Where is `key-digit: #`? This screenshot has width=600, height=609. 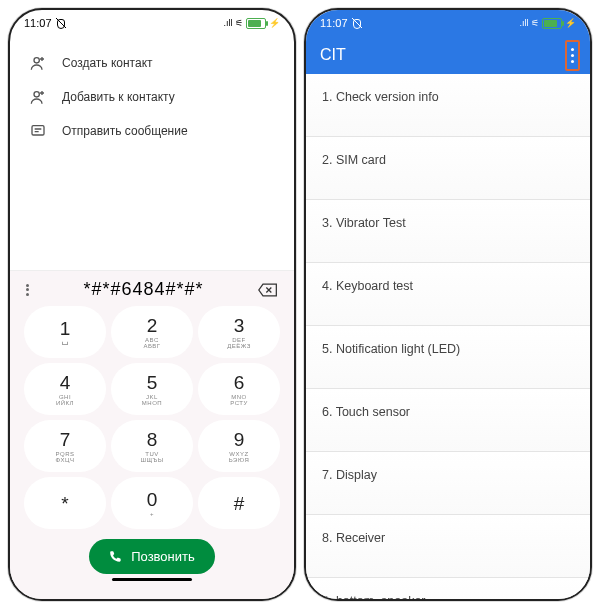 key-digit: # is located at coordinates (240, 504).